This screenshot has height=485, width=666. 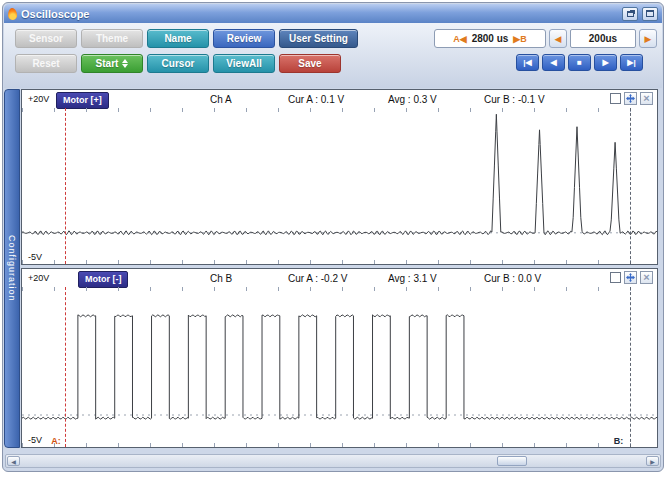 I want to click on range-b-marker: ▶B, so click(x=520, y=39).